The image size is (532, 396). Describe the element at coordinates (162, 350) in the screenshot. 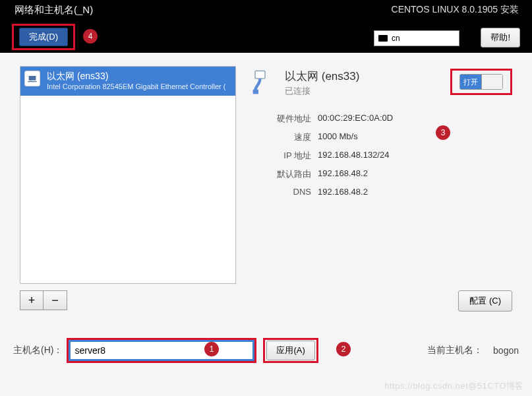

I see `hostname-input-highlight-box` at that location.